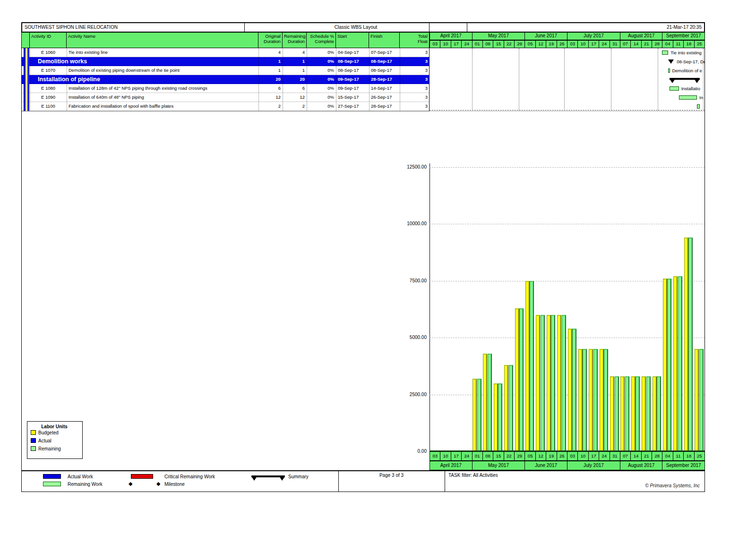 This screenshot has height=534, width=756. Describe the element at coordinates (48, 432) in the screenshot. I see `labor-label-budgeted: Budgeted` at that location.